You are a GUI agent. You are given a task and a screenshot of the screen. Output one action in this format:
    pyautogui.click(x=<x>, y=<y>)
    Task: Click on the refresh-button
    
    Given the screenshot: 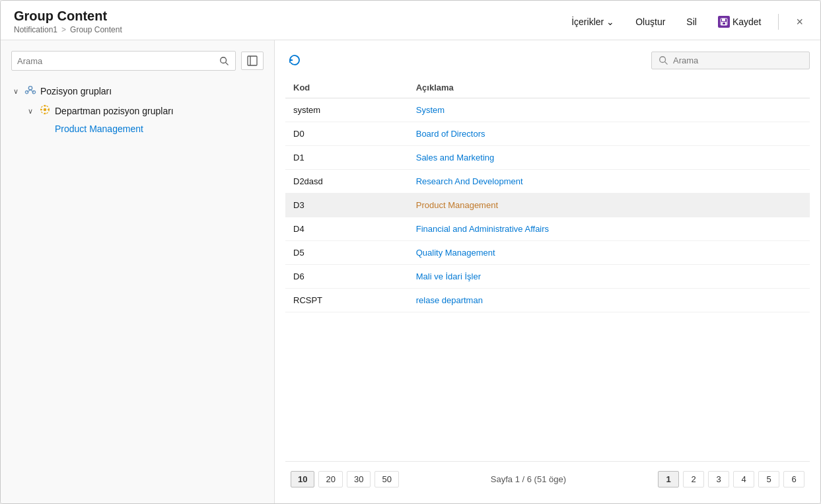 What is the action you would take?
    pyautogui.click(x=295, y=60)
    